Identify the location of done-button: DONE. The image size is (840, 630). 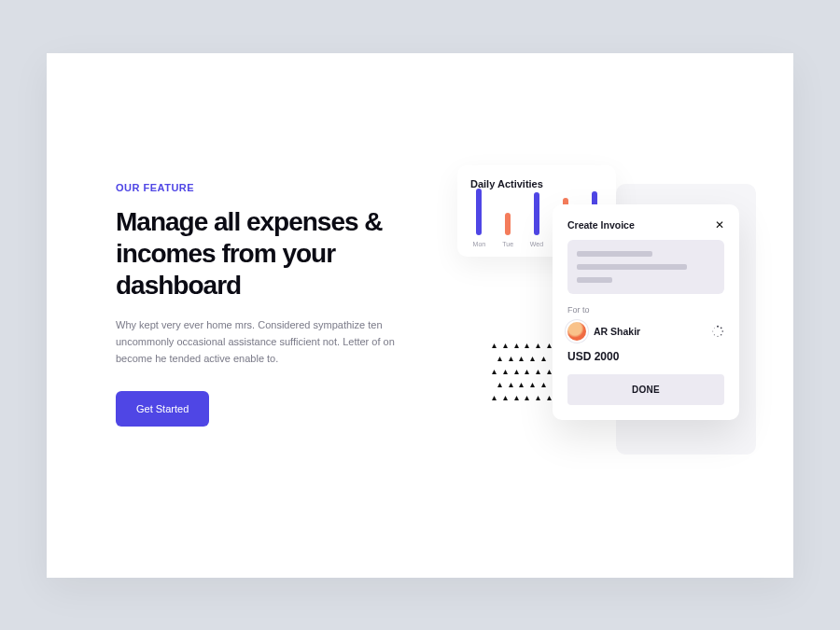
(646, 390).